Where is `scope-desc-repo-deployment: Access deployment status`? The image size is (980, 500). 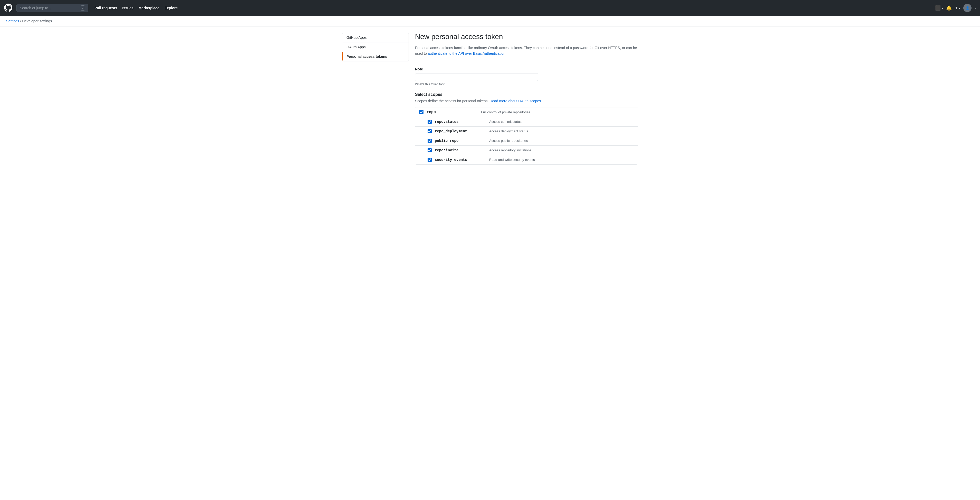 scope-desc-repo-deployment: Access deployment status is located at coordinates (509, 131).